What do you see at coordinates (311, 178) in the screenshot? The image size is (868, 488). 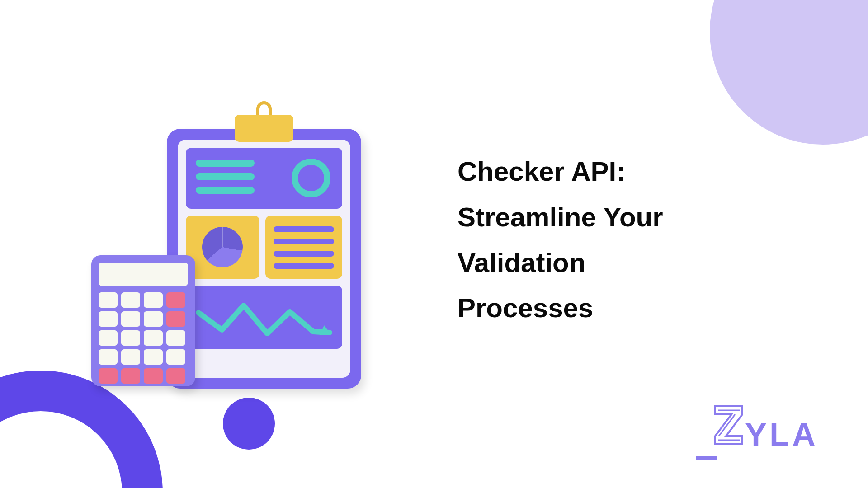 I see `circle-icon` at bounding box center [311, 178].